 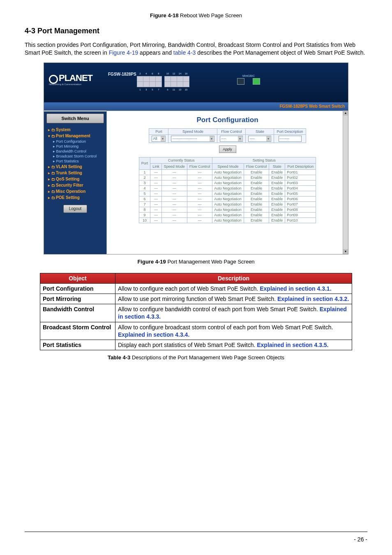 I want to click on table-row: 7---------Auto NegotiationEnableEnablePo…, so click(x=228, y=204).